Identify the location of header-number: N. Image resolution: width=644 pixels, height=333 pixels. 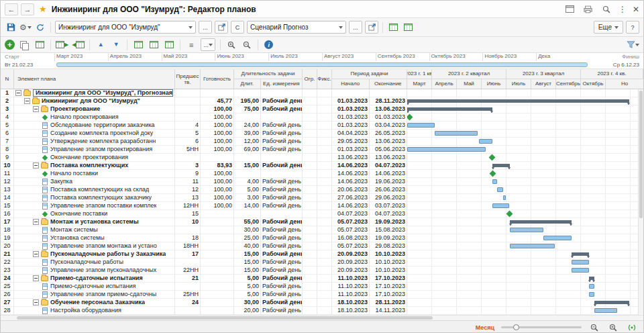
(7, 79).